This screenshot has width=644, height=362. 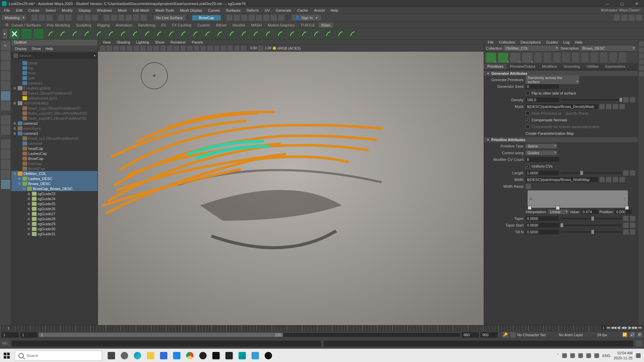 I want to click on maximize-button: ▢, so click(x=622, y=4).